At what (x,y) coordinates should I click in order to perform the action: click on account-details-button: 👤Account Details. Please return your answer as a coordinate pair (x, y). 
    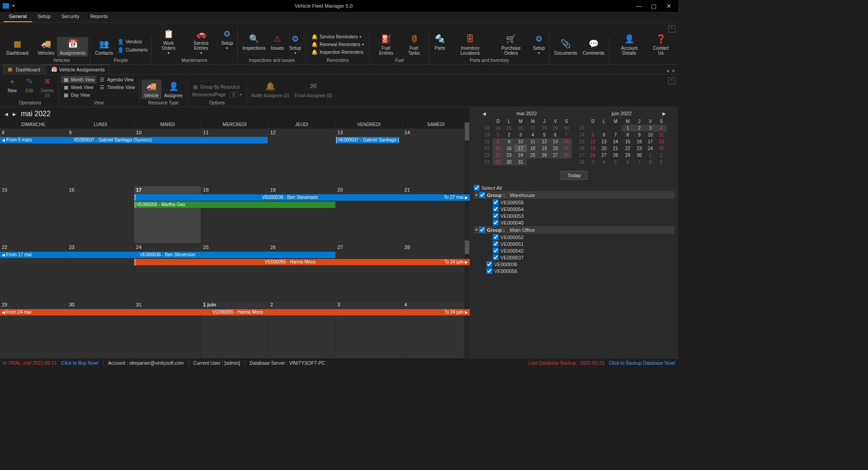
    Looking at the image, I should click on (629, 44).